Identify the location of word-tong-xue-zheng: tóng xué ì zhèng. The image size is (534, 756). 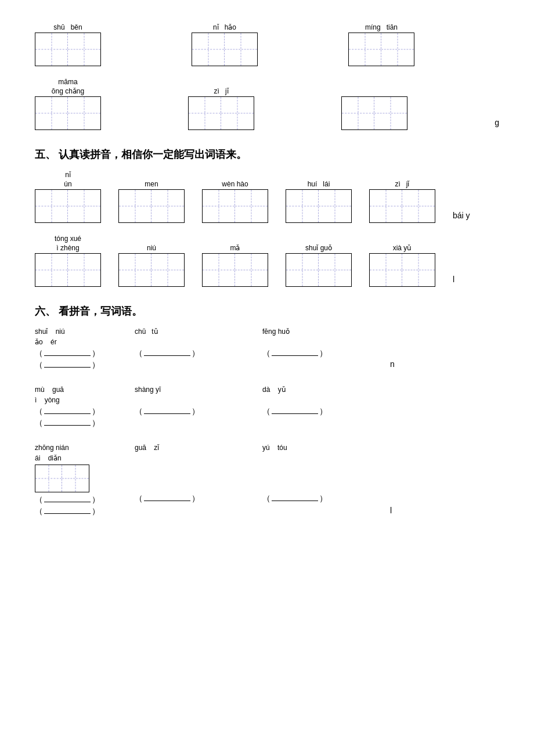
(68, 261).